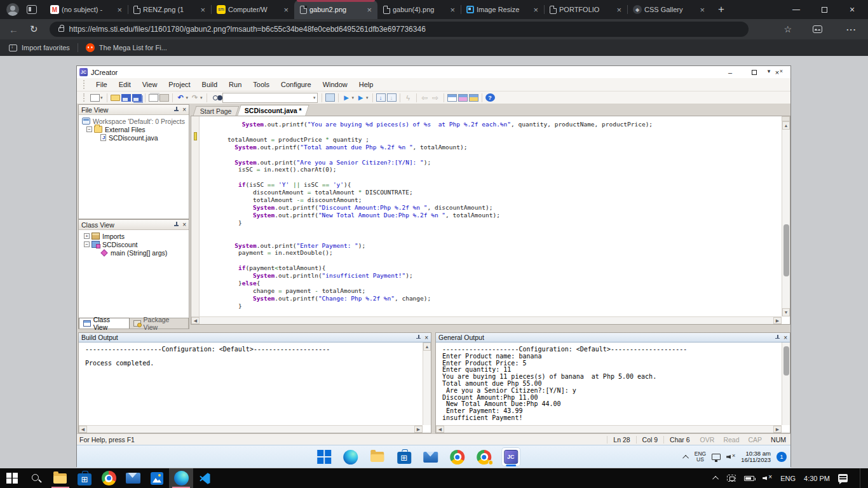  What do you see at coordinates (785, 384) in the screenshot?
I see `general-output-vertical-scrollbar` at bounding box center [785, 384].